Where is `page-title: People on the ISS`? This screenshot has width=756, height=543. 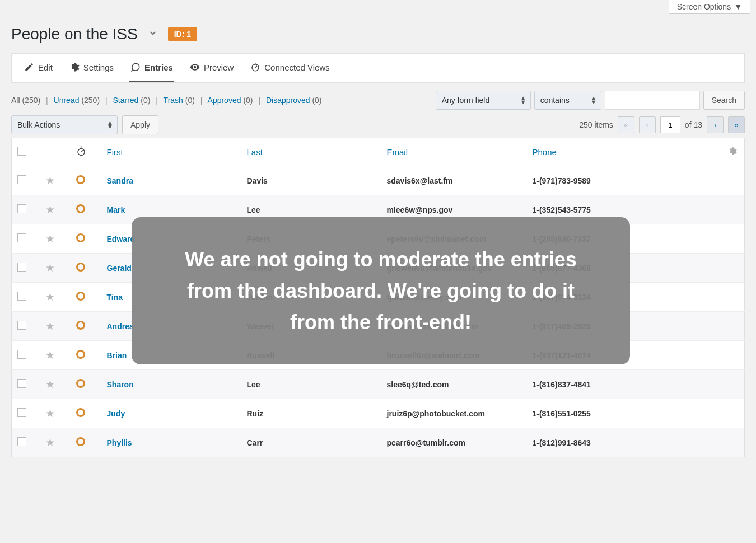 page-title: People on the ISS is located at coordinates (74, 34).